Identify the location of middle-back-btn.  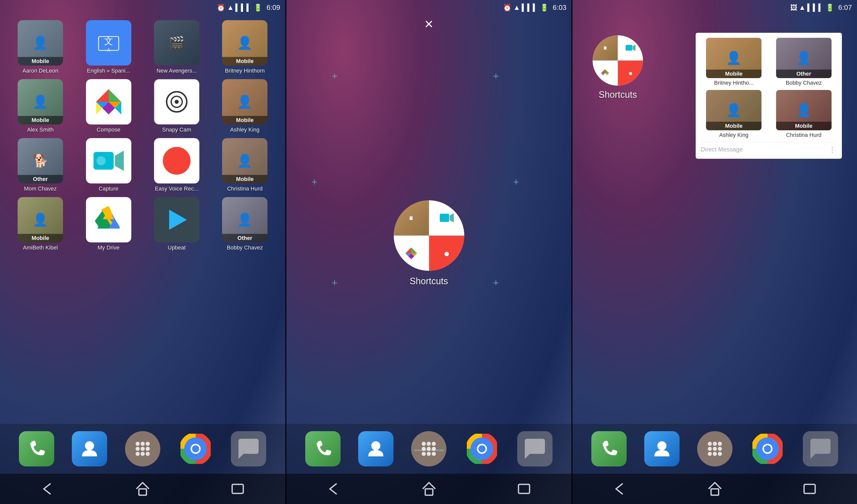
(334, 489).